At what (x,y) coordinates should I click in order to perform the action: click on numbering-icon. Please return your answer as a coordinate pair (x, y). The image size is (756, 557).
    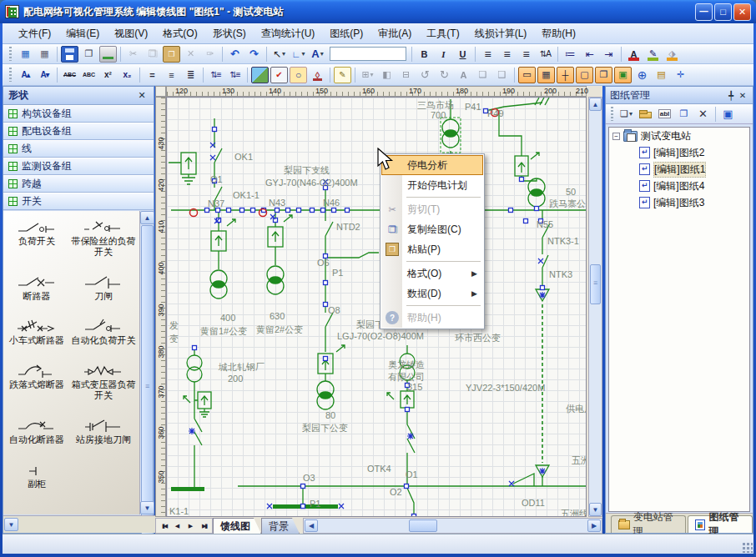
    Looking at the image, I should click on (571, 54).